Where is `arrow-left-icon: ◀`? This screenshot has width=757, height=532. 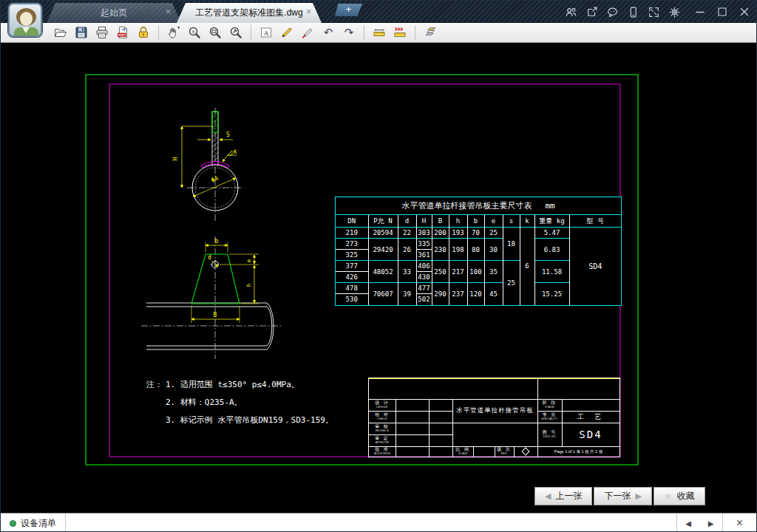
arrow-left-icon: ◀ is located at coordinates (548, 497).